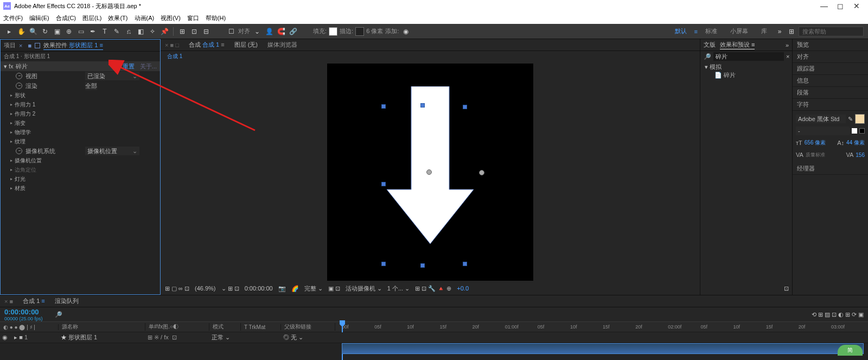  Describe the element at coordinates (749, 56) in the screenshot. I see `effects-search-input` at that location.